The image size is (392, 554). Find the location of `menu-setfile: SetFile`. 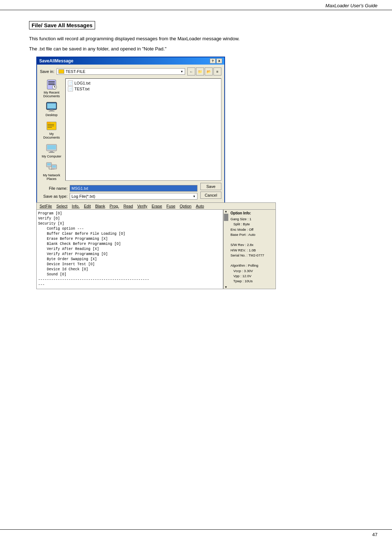

menu-setfile: SetFile is located at coordinates (46, 206).